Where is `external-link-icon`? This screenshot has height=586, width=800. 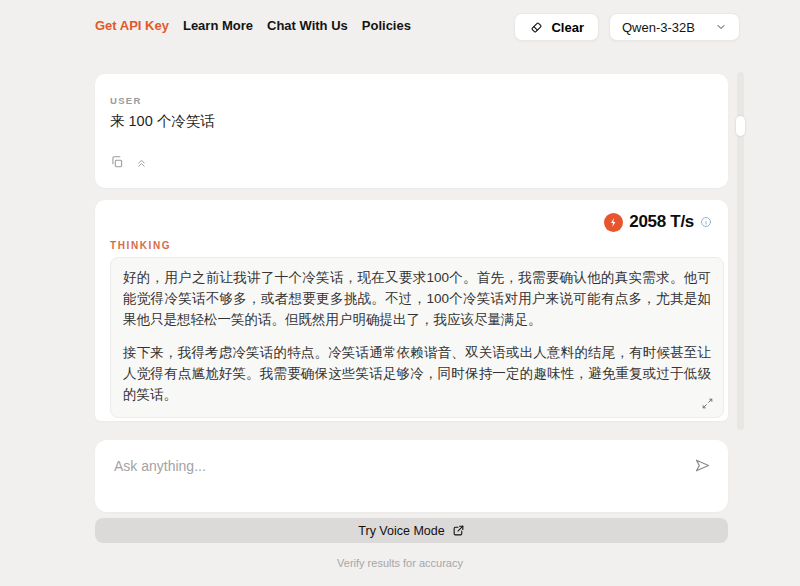
external-link-icon is located at coordinates (458, 530).